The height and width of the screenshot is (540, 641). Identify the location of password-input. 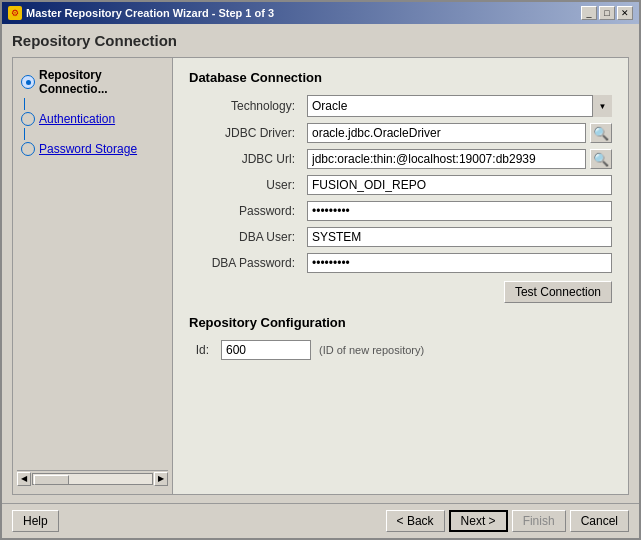
(460, 211).